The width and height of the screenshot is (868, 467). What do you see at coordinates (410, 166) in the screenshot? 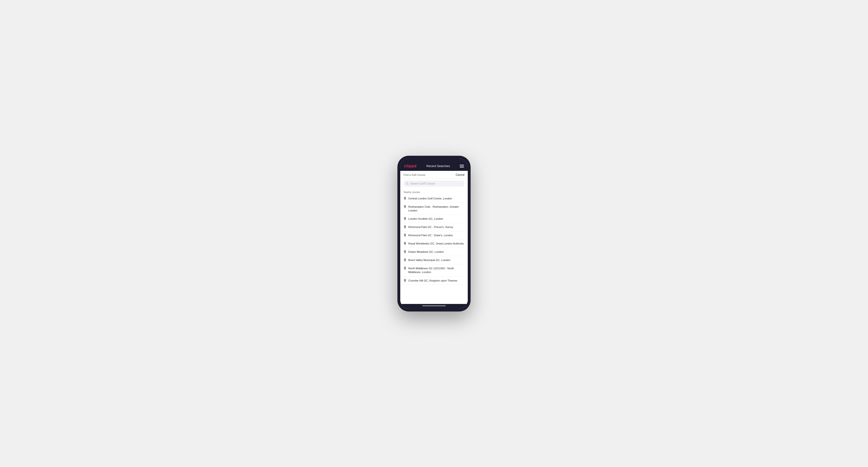
I see `app-logo: clippd` at bounding box center [410, 166].